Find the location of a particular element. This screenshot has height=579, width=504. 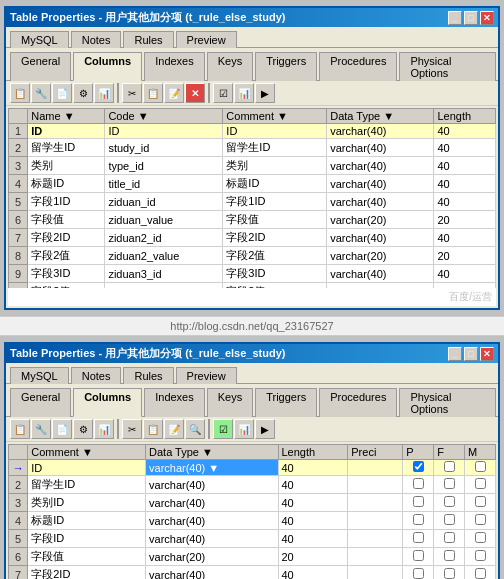

name-cell: 字段3ID is located at coordinates (66, 274).